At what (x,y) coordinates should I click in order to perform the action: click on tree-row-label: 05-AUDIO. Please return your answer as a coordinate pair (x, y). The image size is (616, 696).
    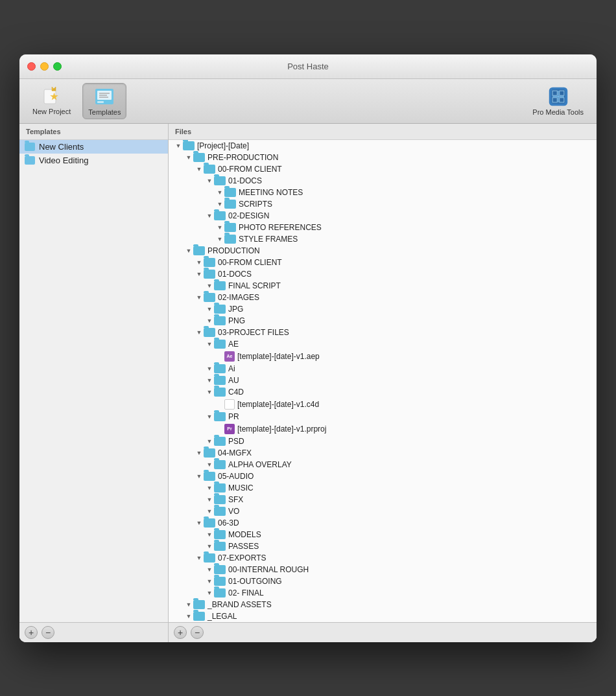
    Looking at the image, I should click on (236, 476).